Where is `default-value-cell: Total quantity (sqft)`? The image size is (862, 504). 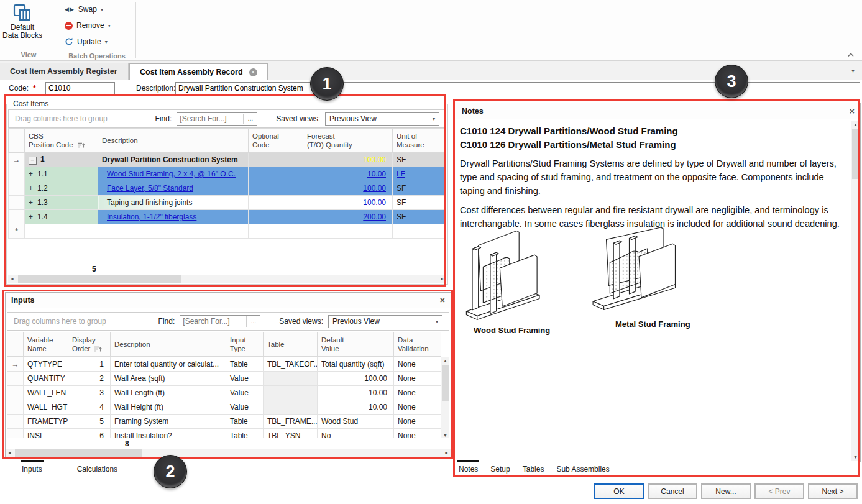 default-value-cell: Total quantity (sqft) is located at coordinates (355, 364).